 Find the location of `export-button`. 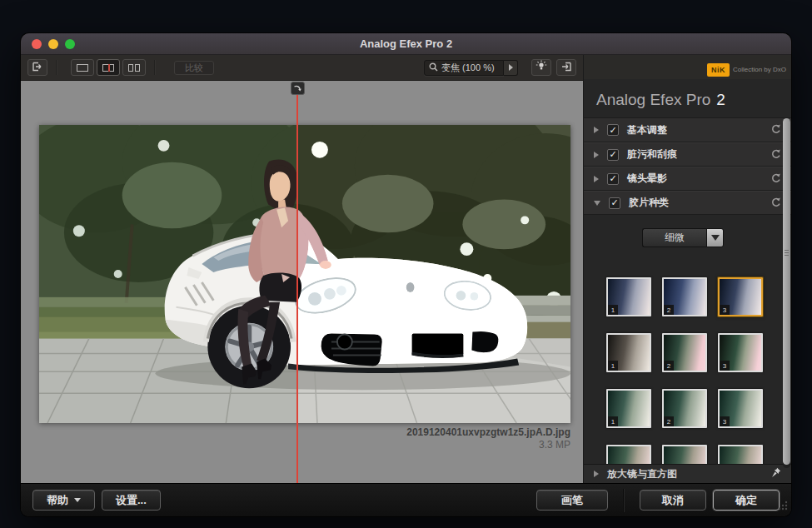

export-button is located at coordinates (37, 67).